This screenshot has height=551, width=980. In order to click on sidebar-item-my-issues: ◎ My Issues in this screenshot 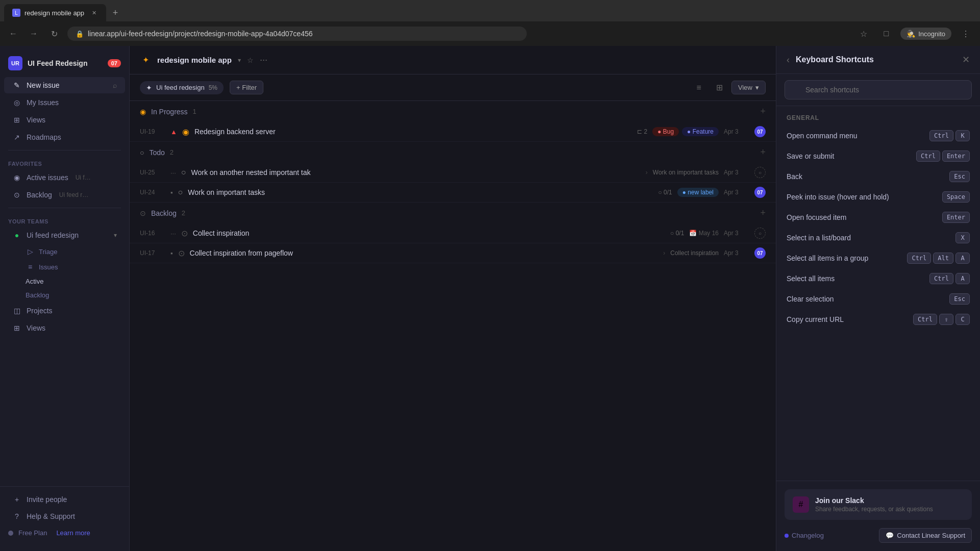, I will do `click(64, 103)`.